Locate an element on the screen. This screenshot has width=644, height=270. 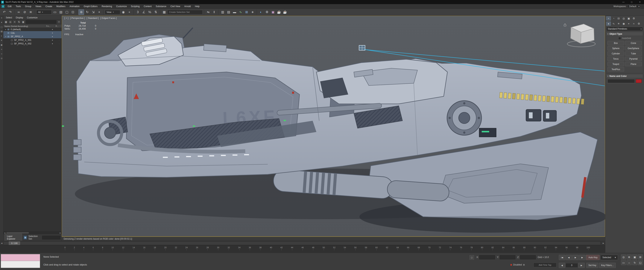
menu-scripting: Scripting is located at coordinates (135, 7).